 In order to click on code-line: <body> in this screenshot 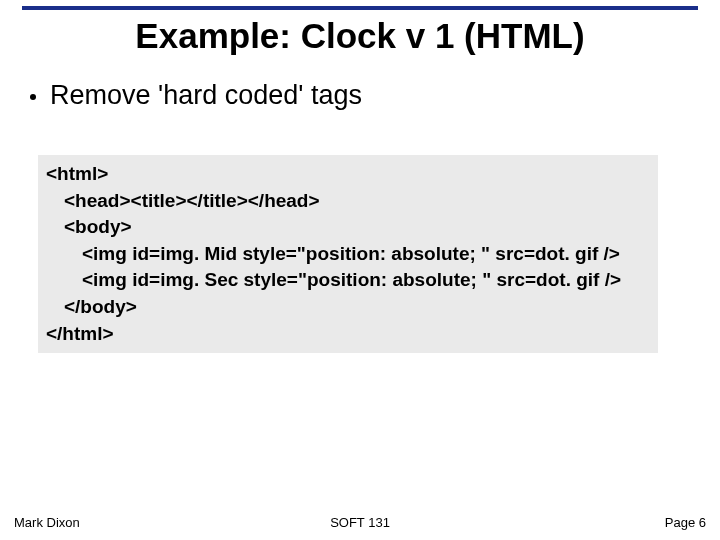, I will do `click(348, 228)`.